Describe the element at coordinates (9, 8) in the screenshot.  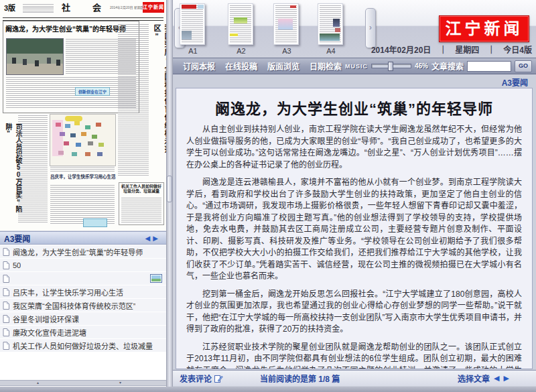
I see `preview-page-number: 3版` at that location.